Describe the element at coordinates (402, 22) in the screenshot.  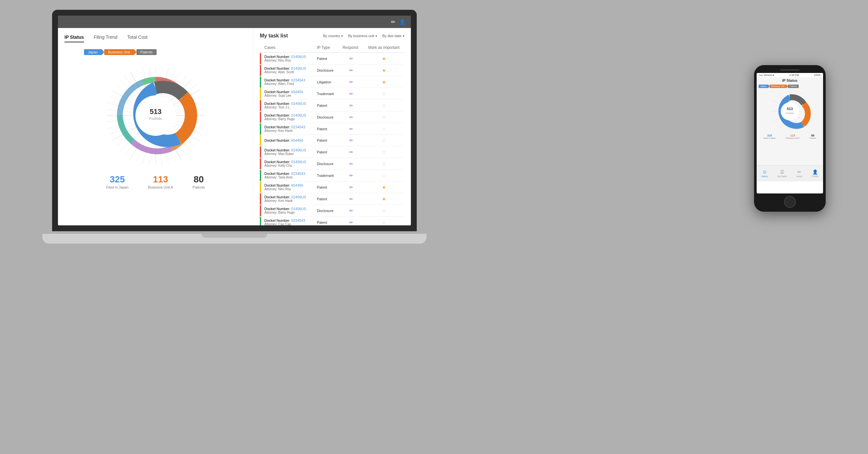
I see `profile-icon: 👤` at that location.